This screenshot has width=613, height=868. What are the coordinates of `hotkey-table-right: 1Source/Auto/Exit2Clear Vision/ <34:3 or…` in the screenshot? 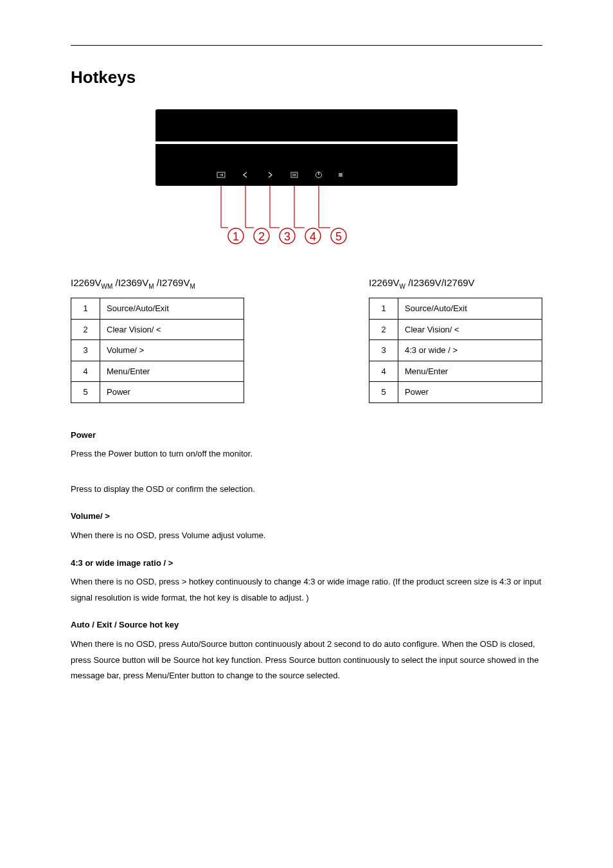 It's located at (456, 350).